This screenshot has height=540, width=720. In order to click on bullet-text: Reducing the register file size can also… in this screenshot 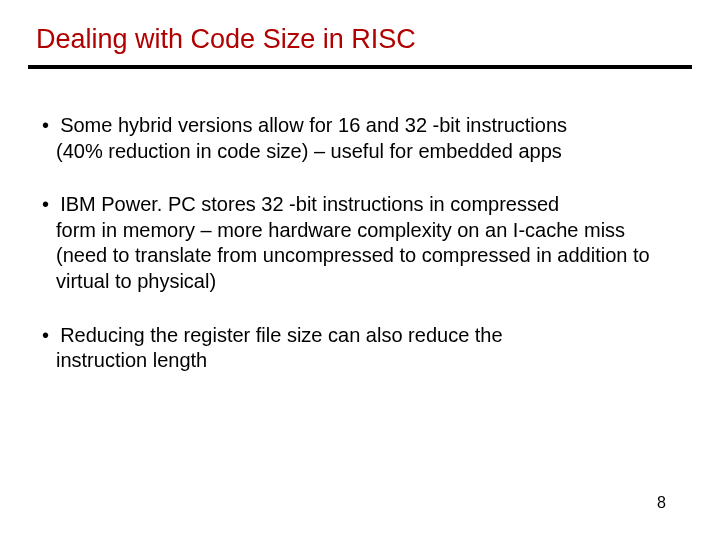, I will do `click(279, 335)`.